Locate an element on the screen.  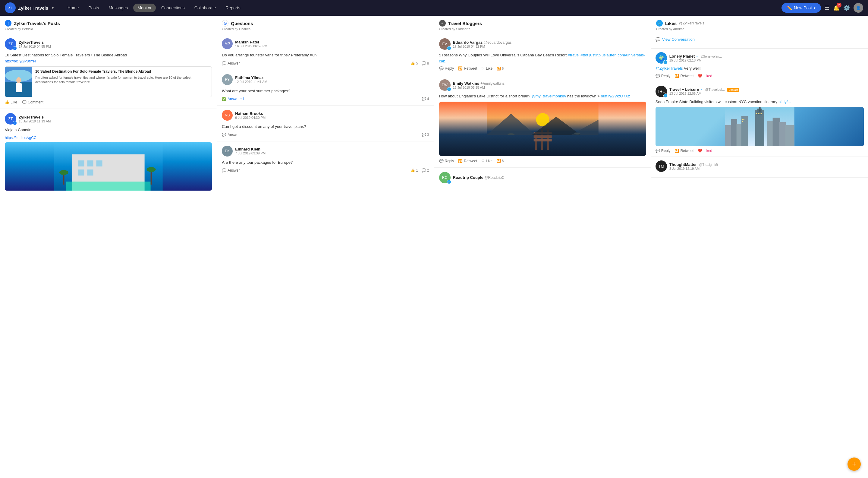
retweet-label-2: Retweet is located at coordinates (470, 161).